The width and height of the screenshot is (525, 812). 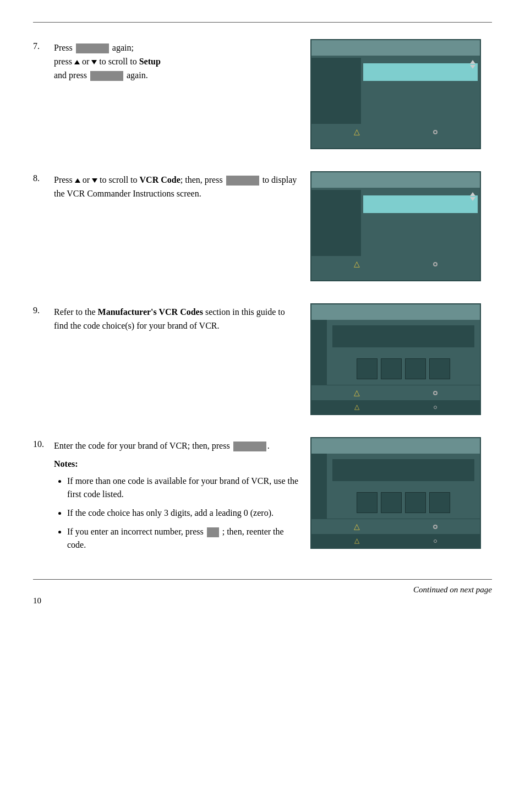 I want to click on screen-mock-7: △, so click(x=396, y=94).